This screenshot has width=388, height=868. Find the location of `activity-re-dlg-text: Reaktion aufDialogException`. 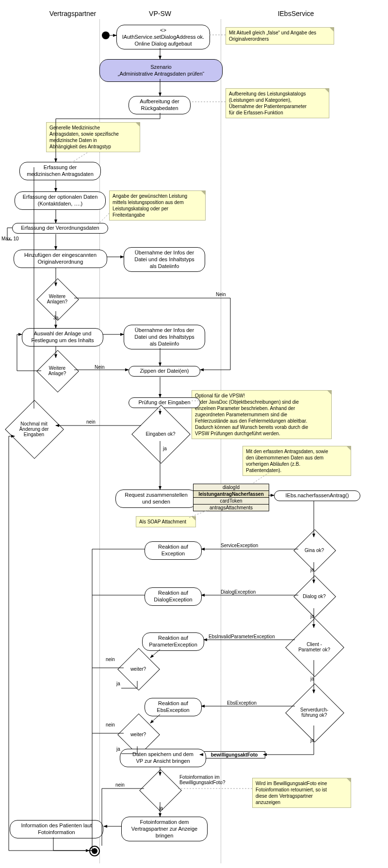

activity-re-dlg-text: Reaktion aufDialogException is located at coordinates (173, 596).